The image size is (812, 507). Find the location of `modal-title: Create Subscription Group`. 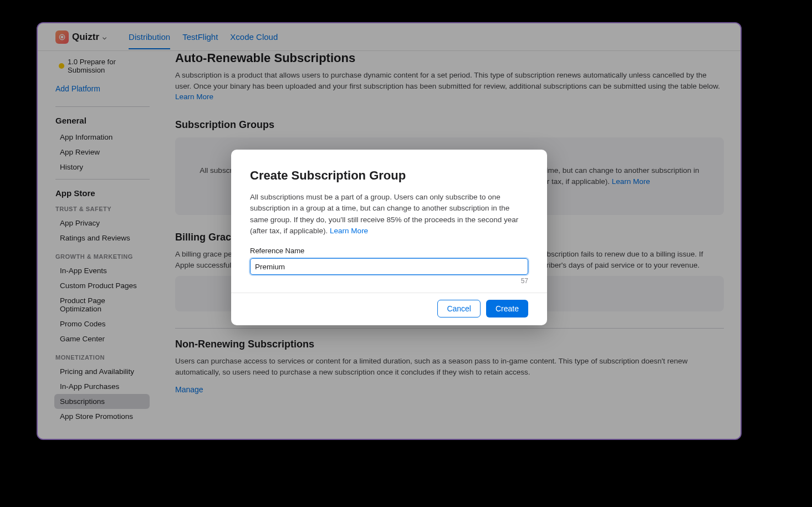

modal-title: Create Subscription Group is located at coordinates (389, 176).